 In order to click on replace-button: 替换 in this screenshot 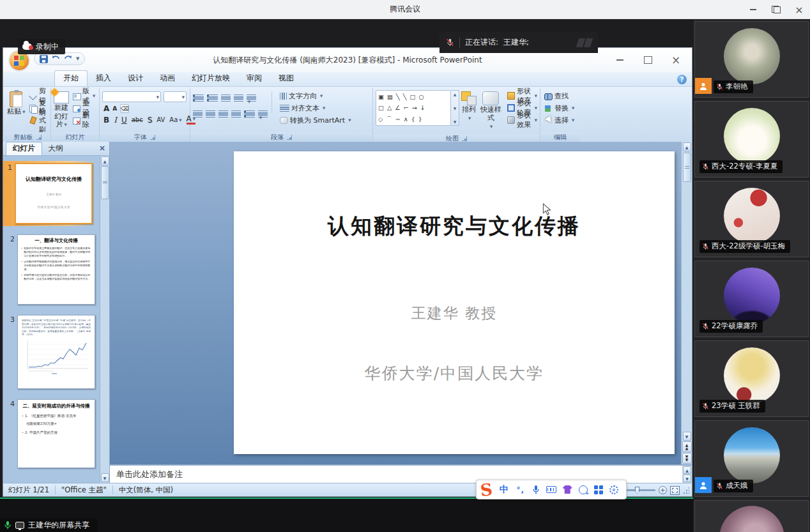, I will do `click(560, 108)`.